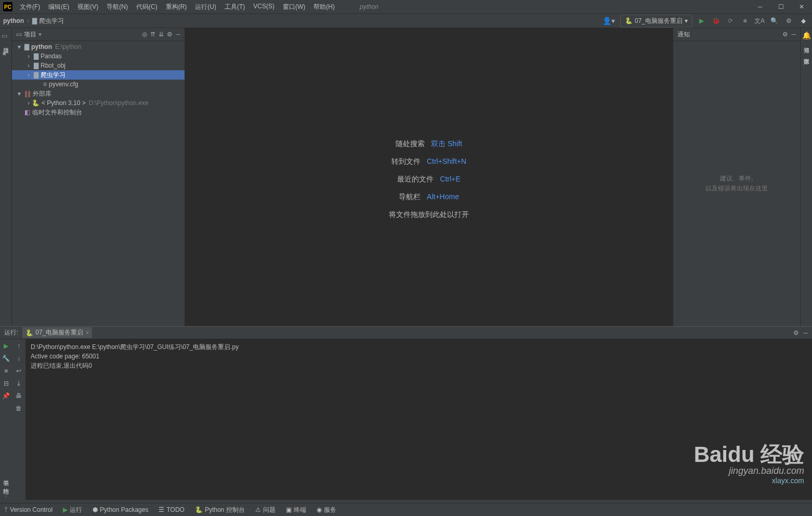 The height and width of the screenshot is (516, 812). Describe the element at coordinates (406, 333) in the screenshot. I see `run-panel-header: 运行: 🐍 07_电脑服务重启 × ⚙ ─` at that location.